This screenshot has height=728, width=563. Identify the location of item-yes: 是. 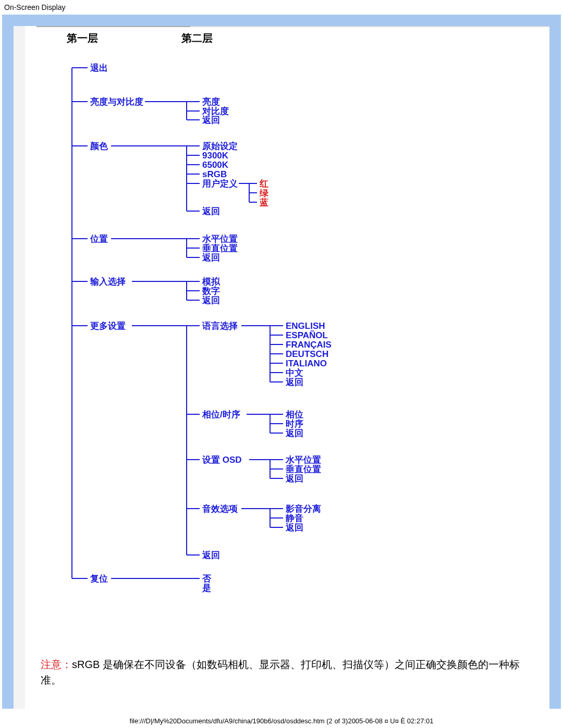
(206, 588).